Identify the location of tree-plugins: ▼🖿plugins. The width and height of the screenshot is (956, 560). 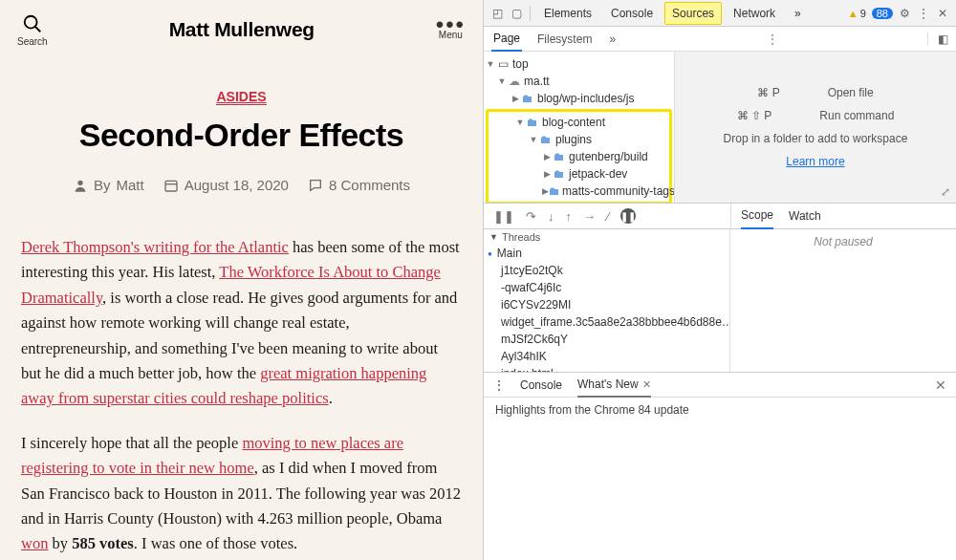
(579, 140).